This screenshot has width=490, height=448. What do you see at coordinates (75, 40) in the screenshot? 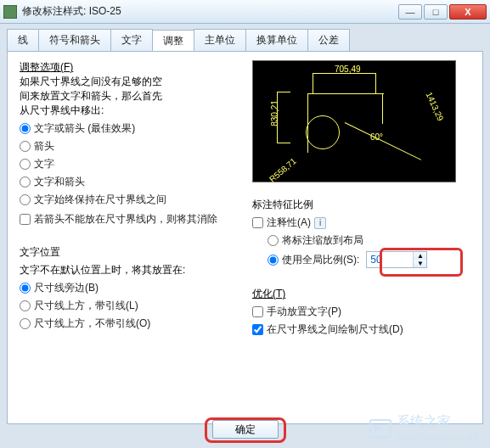
I see `tab-symbols: 符号和箭头` at bounding box center [75, 40].